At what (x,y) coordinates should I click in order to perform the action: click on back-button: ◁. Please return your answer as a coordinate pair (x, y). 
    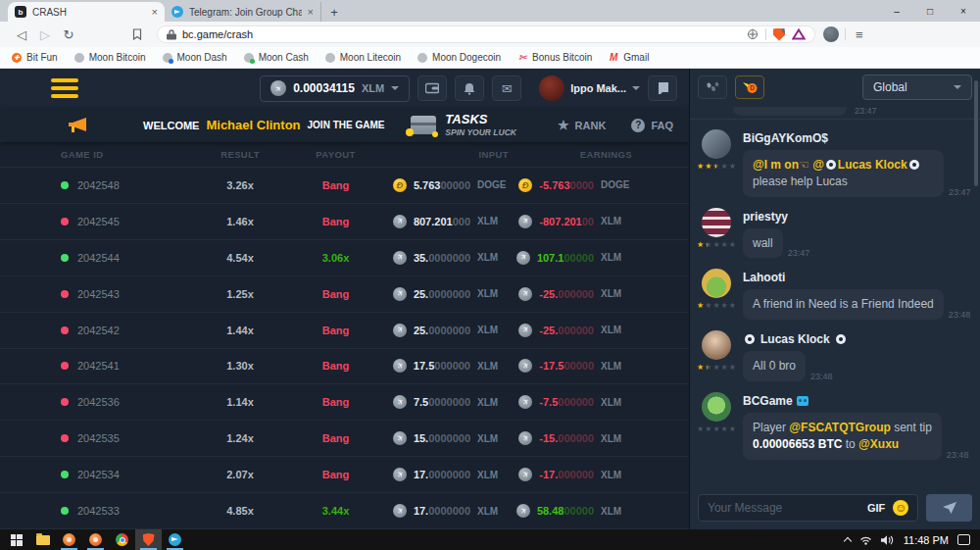
    Looking at the image, I should click on (22, 34).